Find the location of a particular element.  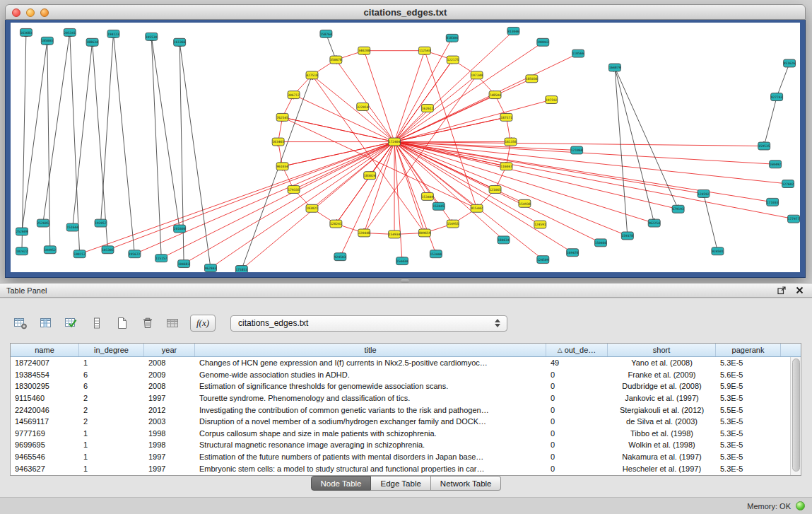

column-header-year: year is located at coordinates (170, 350).